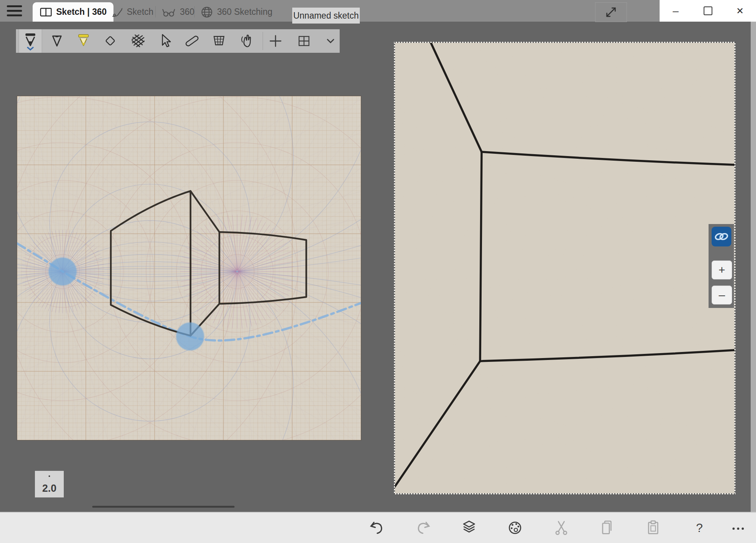 The image size is (756, 543). Describe the element at coordinates (611, 12) in the screenshot. I see `expand-view-button` at that location.